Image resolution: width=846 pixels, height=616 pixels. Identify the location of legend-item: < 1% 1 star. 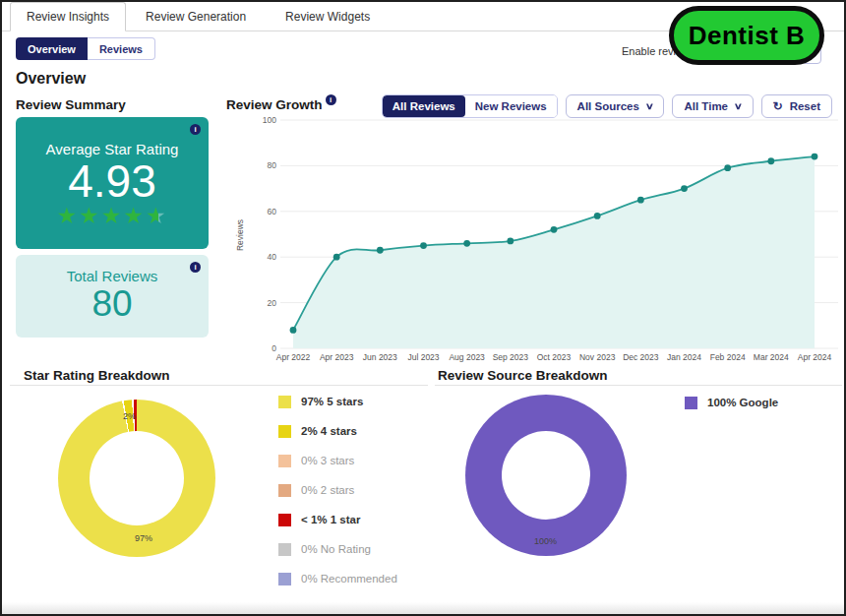
(348, 520).